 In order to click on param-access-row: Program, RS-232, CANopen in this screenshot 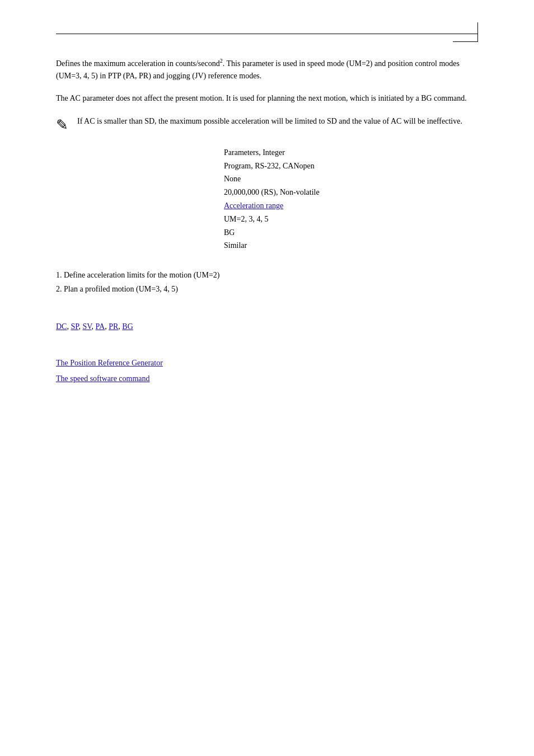, I will do `click(351, 166)`.